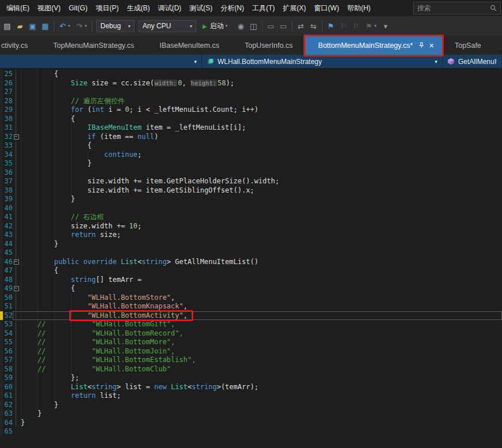 Image resolution: width=502 pixels, height=448 pixels. What do you see at coordinates (20, 45) in the screenshot?
I see `tab: ctivity.cs` at bounding box center [20, 45].